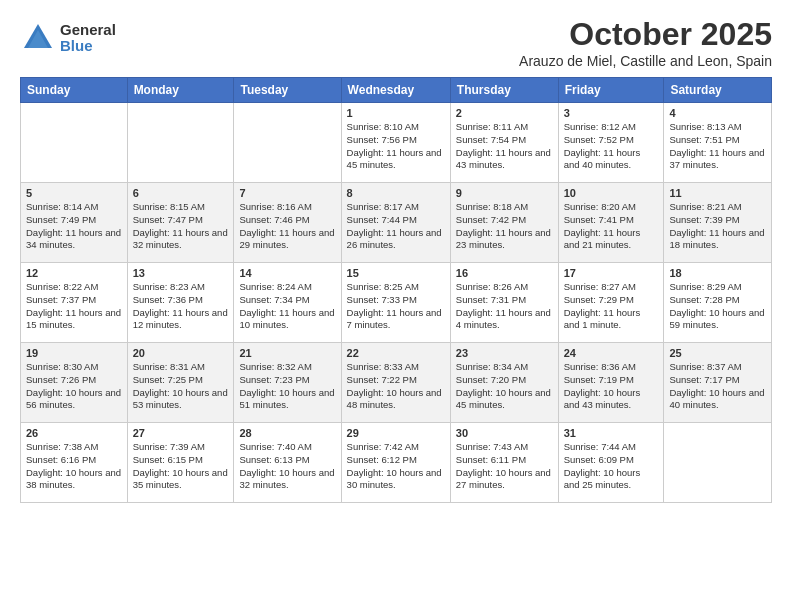  I want to click on calendar-cell: 28Sunrise: 7:40 AM Sunset: 6:13 PM Dayli…, so click(288, 463).